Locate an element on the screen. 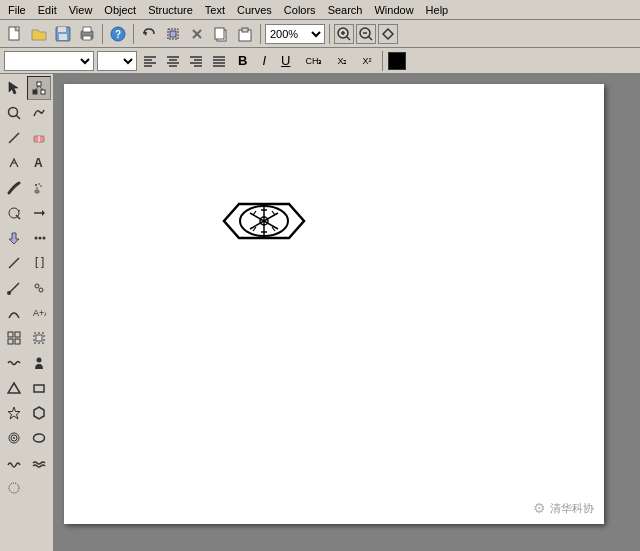 The width and height of the screenshot is (640, 551). font-family-select is located at coordinates (49, 61).